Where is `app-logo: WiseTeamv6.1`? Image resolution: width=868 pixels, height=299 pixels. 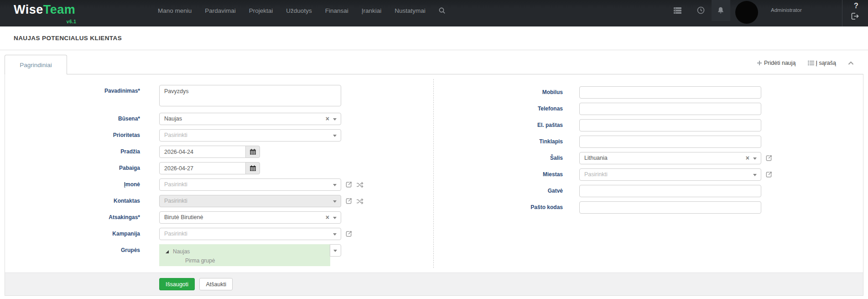 app-logo: WiseTeamv6.1 is located at coordinates (45, 10).